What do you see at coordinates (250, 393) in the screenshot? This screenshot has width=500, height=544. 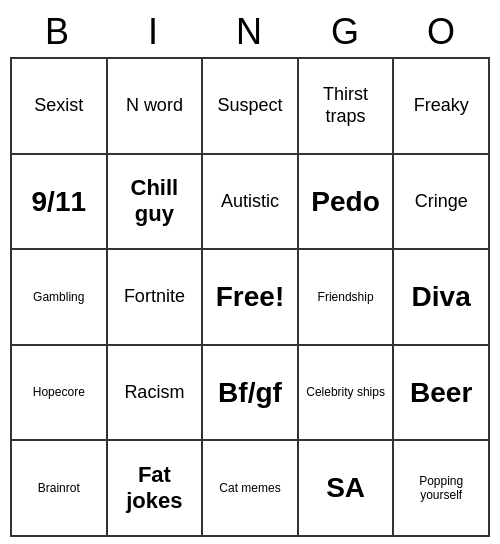 I see `cell-text-17: Bf/gf` at bounding box center [250, 393].